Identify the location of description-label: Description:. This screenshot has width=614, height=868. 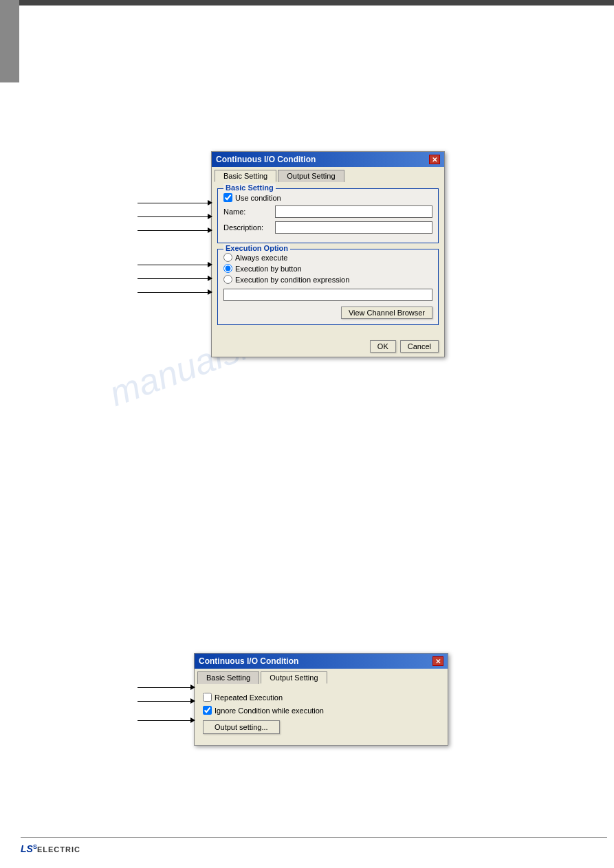
(249, 227).